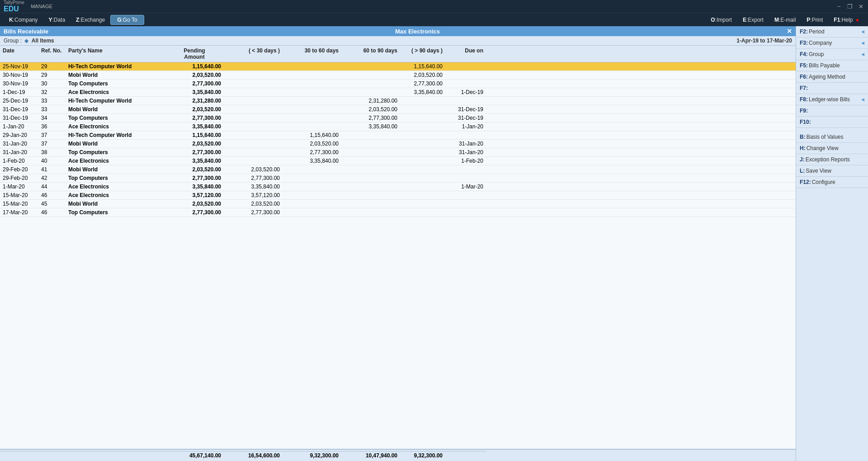 The image size is (868, 461). What do you see at coordinates (398, 178) in the screenshot?
I see `table-row: 29-Feb-20 42 Top Computers 2,77,300.00 2…` at bounding box center [398, 178].